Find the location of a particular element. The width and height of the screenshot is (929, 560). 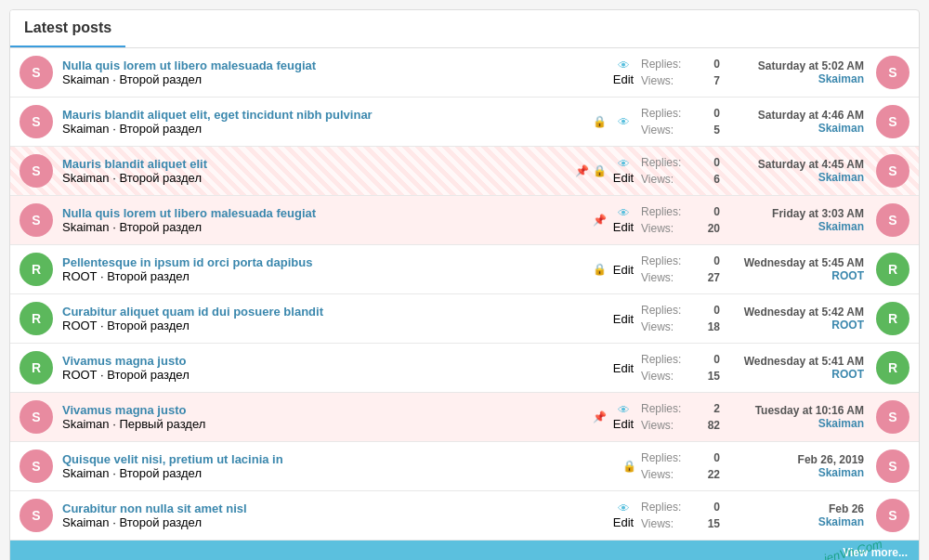

views-stat: Views:20 is located at coordinates (680, 228).